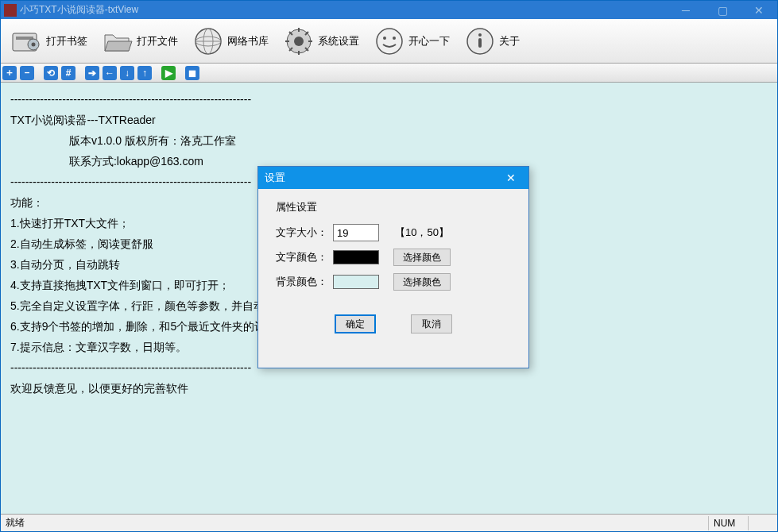 Image resolution: width=778 pixels, height=532 pixels. I want to click on page-icon: #, so click(68, 73).